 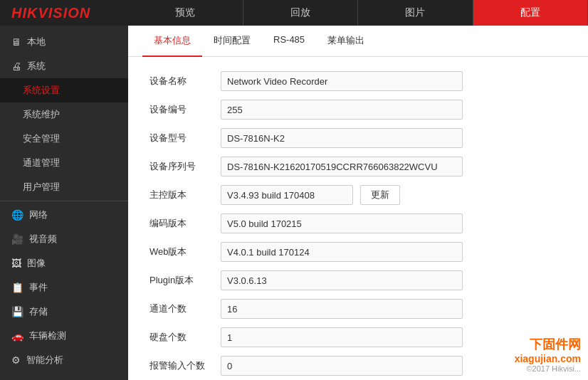 I want to click on watermark: 下固件网 xiagujian.com ©2017 Hikvisi..., so click(x=548, y=354).